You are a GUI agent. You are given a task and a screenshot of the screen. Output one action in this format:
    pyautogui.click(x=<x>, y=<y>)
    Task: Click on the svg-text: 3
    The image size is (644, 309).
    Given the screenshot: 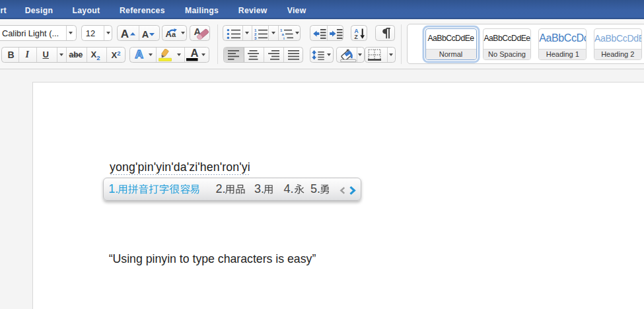 What is the action you would take?
    pyautogui.click(x=256, y=38)
    